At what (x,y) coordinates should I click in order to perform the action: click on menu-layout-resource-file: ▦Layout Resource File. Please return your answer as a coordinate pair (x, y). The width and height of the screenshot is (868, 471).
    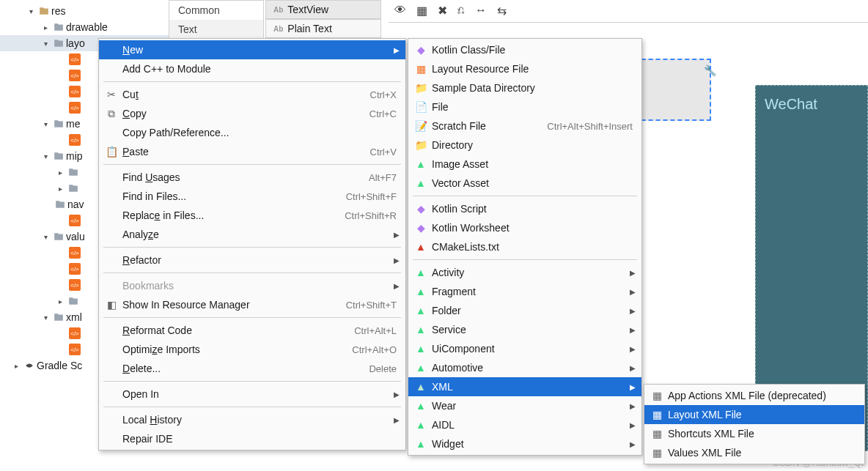
    Looking at the image, I should click on (525, 69).